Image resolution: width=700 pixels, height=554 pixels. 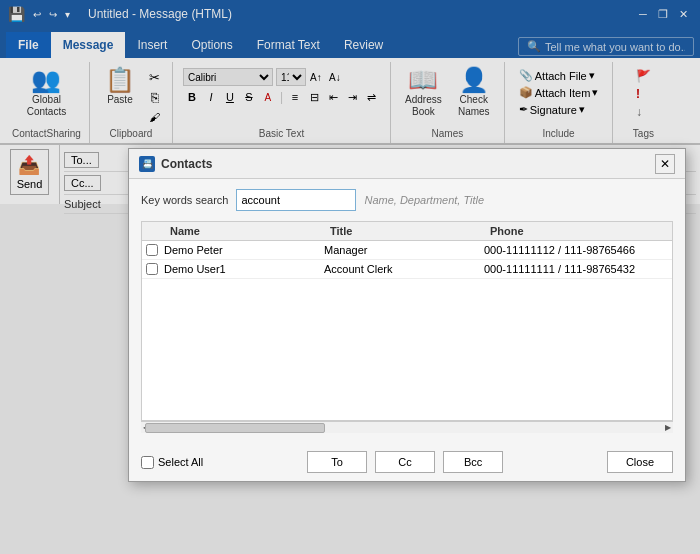 I want to click on contacts-table-header: Name Title Phone, so click(x=407, y=232).